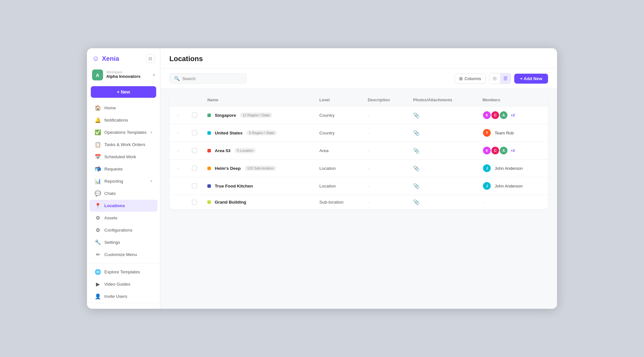 The image size is (644, 357). Describe the element at coordinates (98, 120) in the screenshot. I see `notifications-icon: 🔔` at that location.